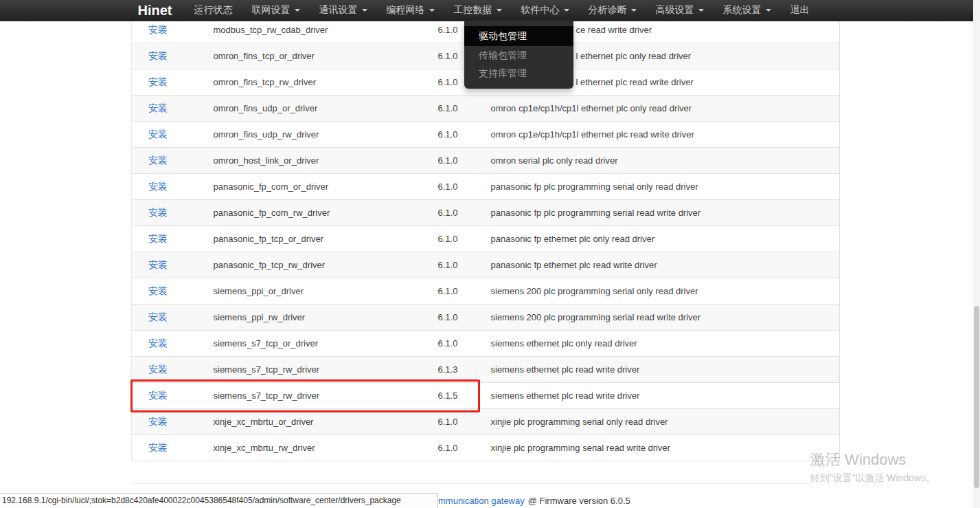 This screenshot has height=508, width=980. I want to click on footer-gateway-link: mmunication gateway, so click(481, 500).